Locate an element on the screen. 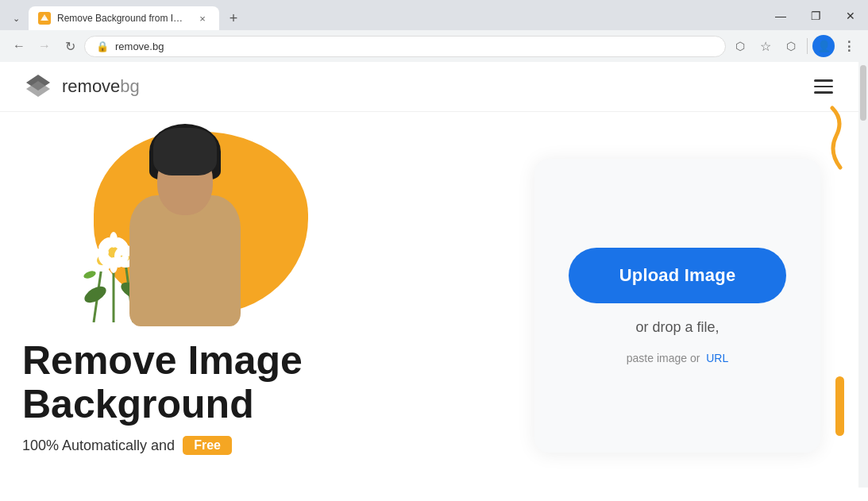  deco-bar is located at coordinates (840, 407).